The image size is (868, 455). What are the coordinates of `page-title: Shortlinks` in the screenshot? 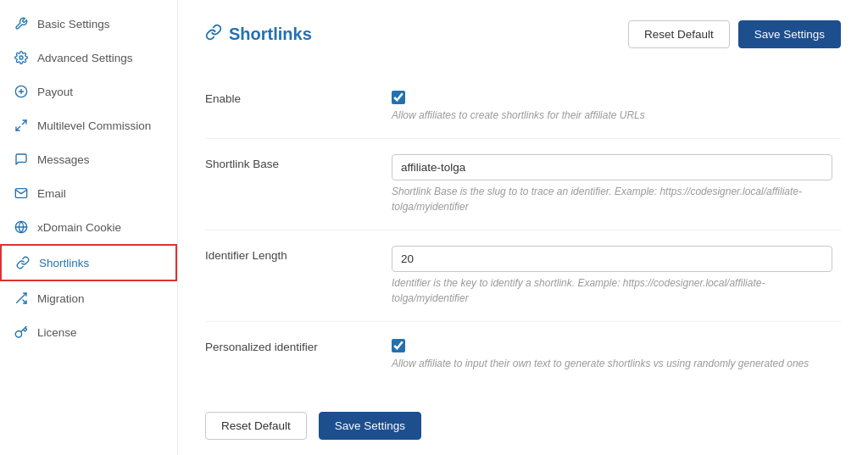 It's located at (259, 34).